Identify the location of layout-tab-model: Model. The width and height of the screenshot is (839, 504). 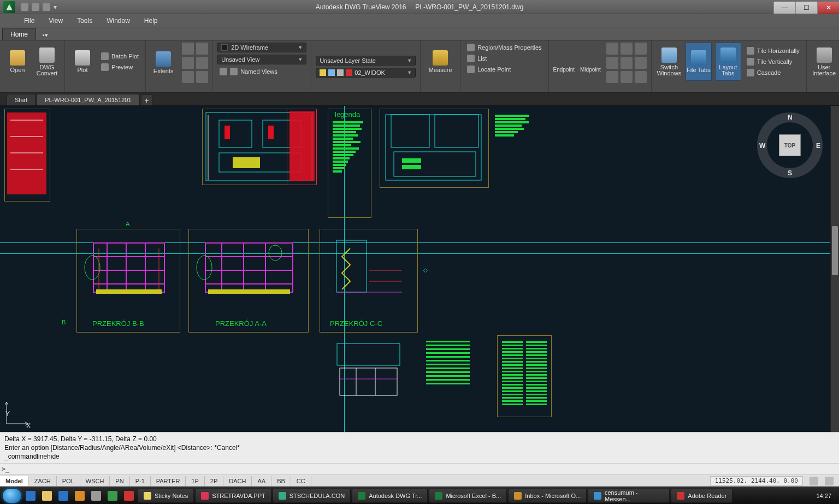
(14, 481).